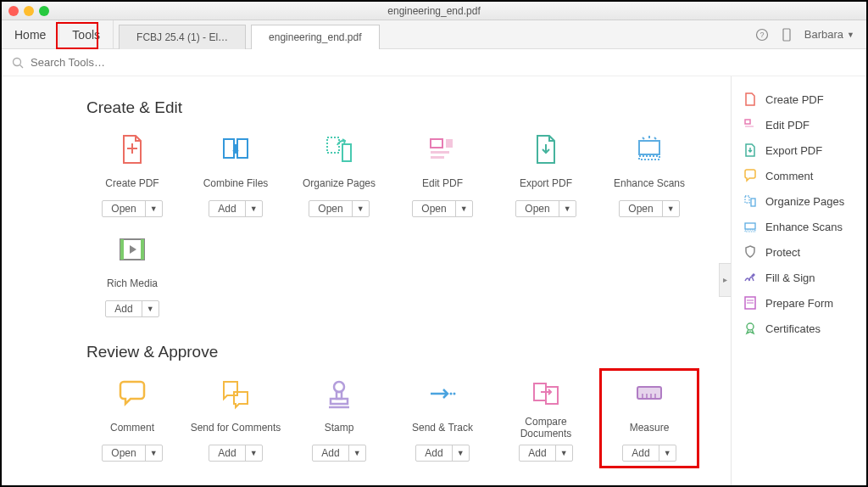 This screenshot has height=487, width=868. What do you see at coordinates (31, 34) in the screenshot?
I see `tab-home: Home` at bounding box center [31, 34].